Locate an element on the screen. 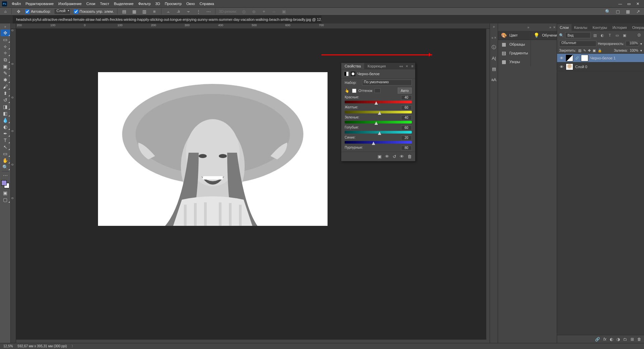 The image size is (644, 349). menu-image: Изображение is located at coordinates (70, 4).